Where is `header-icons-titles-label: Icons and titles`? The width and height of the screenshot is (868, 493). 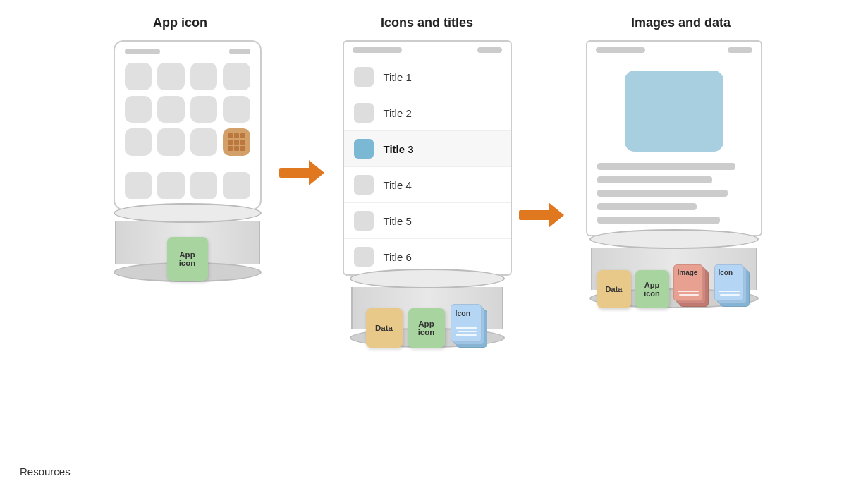
header-icons-titles-label: Icons and titles is located at coordinates (427, 23).